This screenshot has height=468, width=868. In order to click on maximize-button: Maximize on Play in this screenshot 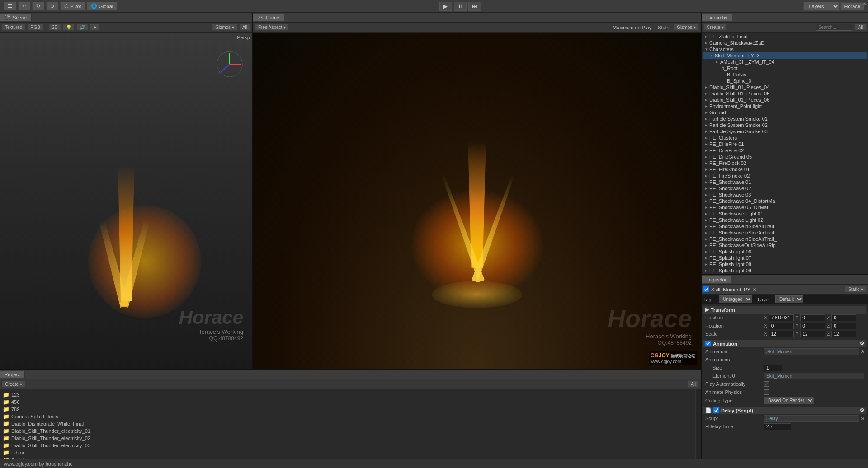, I will do `click(632, 28)`.